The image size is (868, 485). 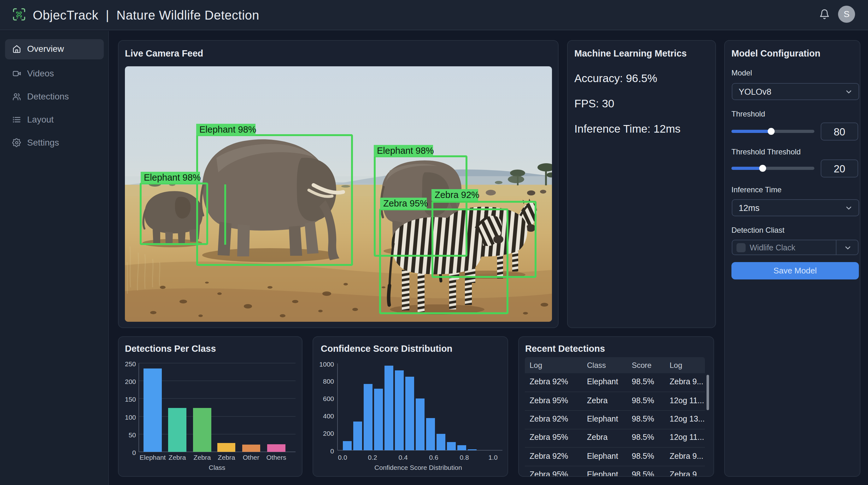 I want to click on svg-text: 0.8, so click(x=464, y=457).